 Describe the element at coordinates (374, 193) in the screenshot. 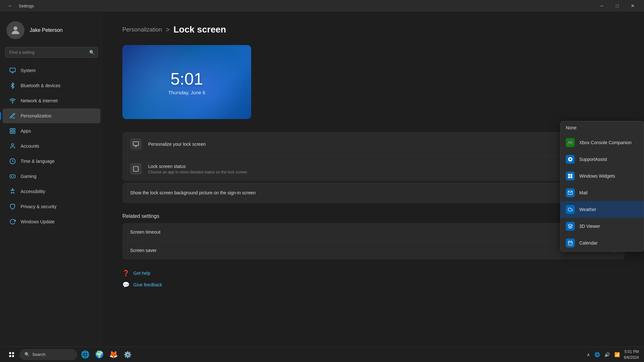

I see `background-toggle-row: Show the lock screen background picture …` at that location.